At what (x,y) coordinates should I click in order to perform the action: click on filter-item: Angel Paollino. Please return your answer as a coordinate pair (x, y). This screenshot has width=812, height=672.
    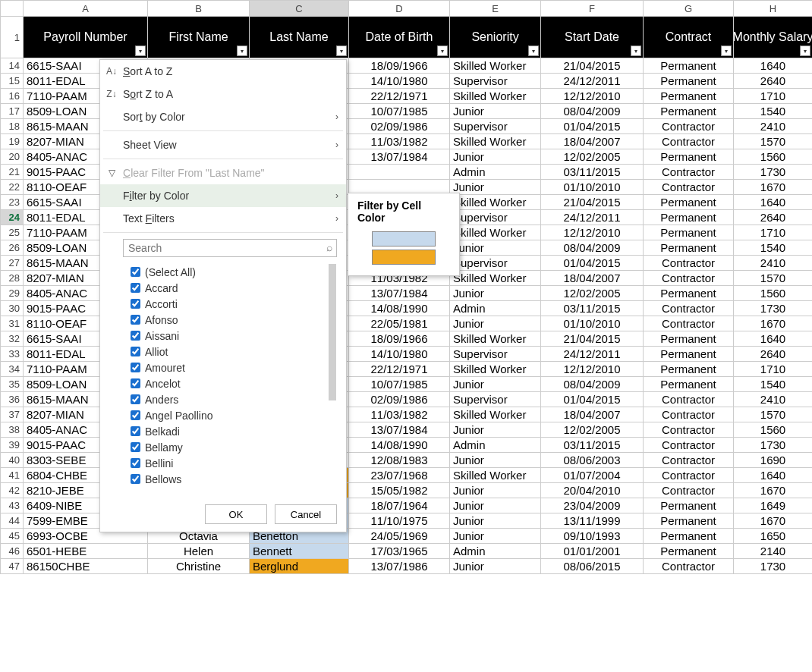
    Looking at the image, I should click on (232, 416).